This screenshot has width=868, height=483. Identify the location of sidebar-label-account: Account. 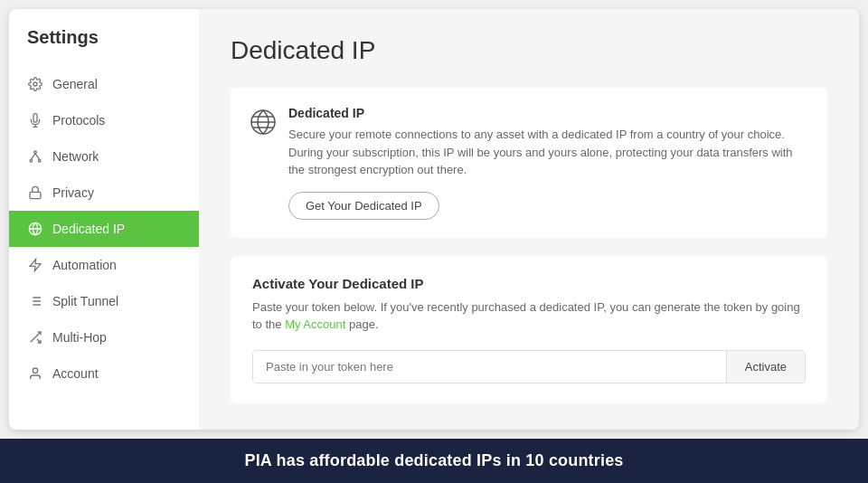
(76, 374).